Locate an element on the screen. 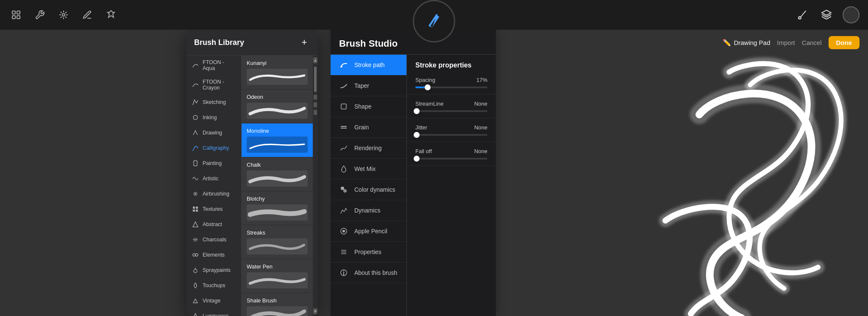 This screenshot has width=868, height=316. scroll-down-btn: ▼ is located at coordinates (315, 311).